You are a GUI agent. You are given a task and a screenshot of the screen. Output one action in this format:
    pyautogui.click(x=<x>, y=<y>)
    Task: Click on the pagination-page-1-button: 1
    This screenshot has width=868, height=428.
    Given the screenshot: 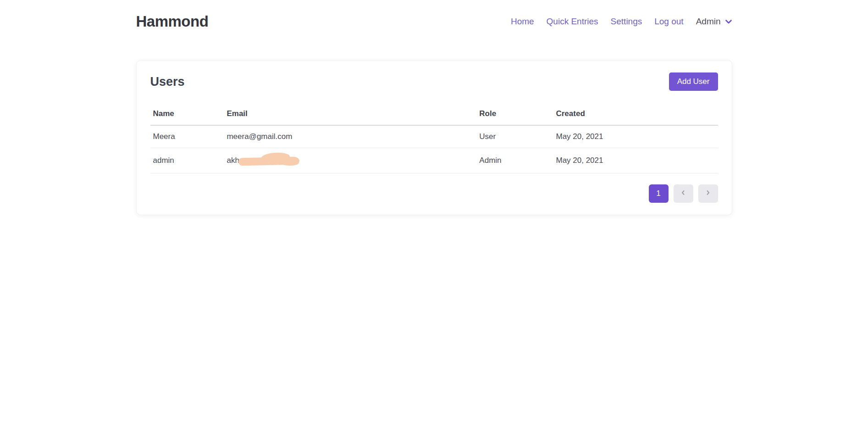 What is the action you would take?
    pyautogui.click(x=658, y=194)
    